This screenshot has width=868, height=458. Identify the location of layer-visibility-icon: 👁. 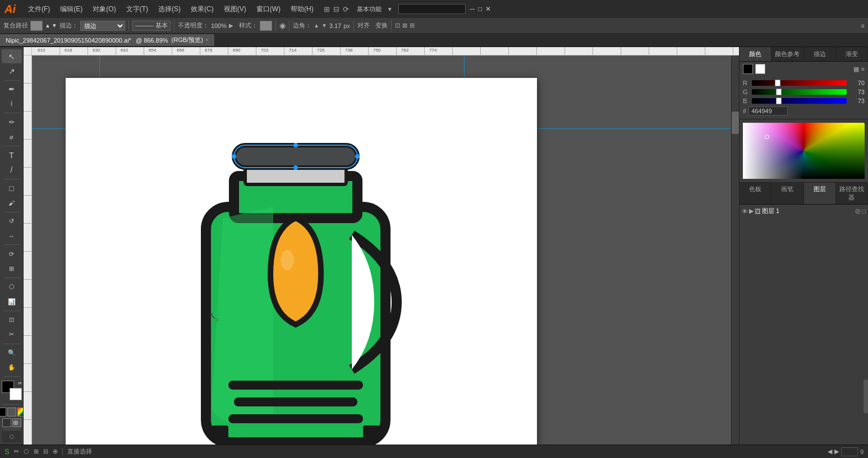
(745, 211).